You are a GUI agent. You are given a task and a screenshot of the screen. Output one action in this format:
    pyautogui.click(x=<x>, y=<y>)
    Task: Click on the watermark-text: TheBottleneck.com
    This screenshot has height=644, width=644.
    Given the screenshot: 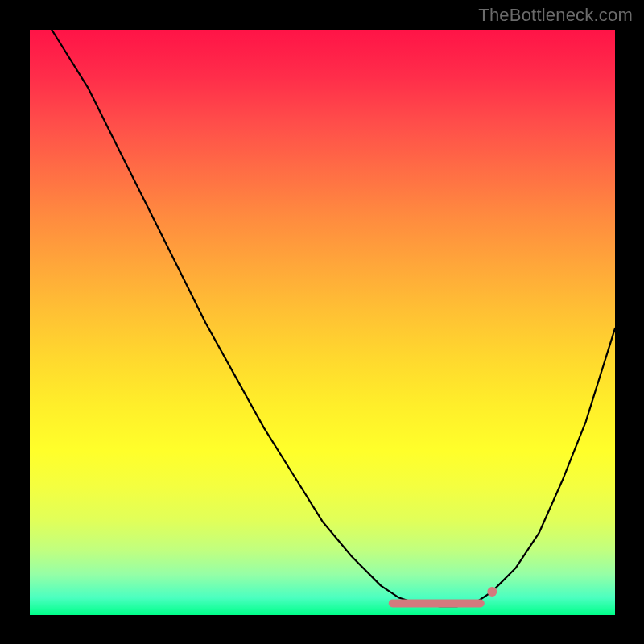 What is the action you would take?
    pyautogui.click(x=555, y=15)
    